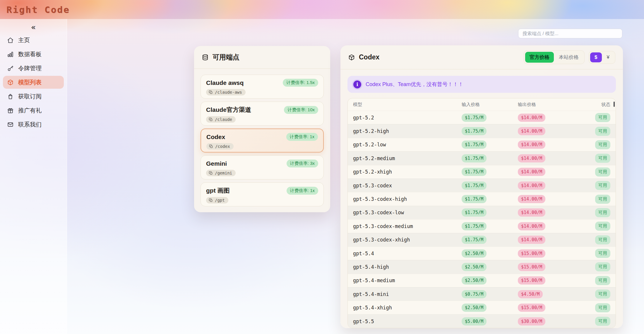 The width and height of the screenshot is (644, 334). Describe the element at coordinates (482, 307) in the screenshot. I see `table-row: gpt-5.4-xhigh $2.50/M $15.00/M 可用` at that location.